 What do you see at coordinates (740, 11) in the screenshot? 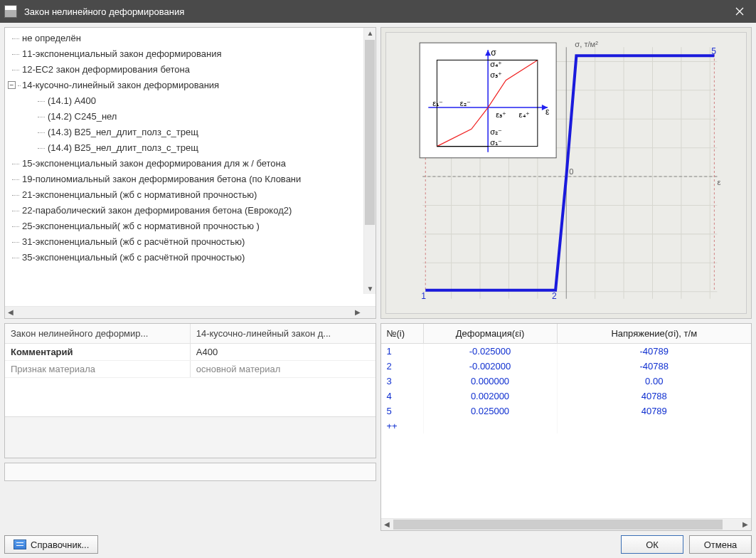
I see `close-icon` at bounding box center [740, 11].